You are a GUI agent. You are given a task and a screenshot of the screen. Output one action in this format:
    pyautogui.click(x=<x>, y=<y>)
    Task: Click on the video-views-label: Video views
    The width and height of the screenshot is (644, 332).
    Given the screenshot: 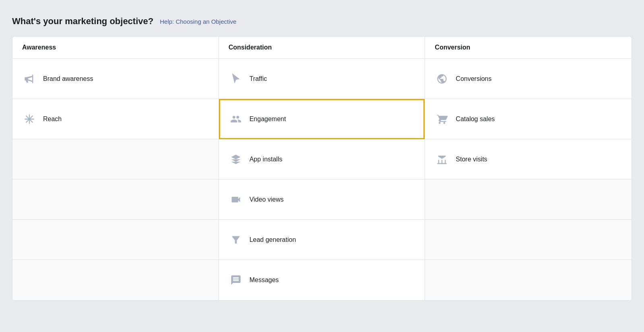 What is the action you would take?
    pyautogui.click(x=266, y=200)
    